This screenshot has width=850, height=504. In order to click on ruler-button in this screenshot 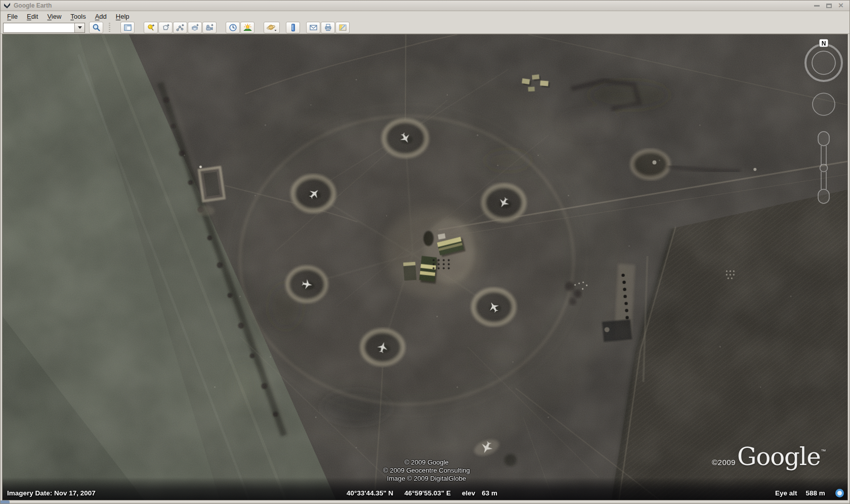, I will do `click(293, 27)`.